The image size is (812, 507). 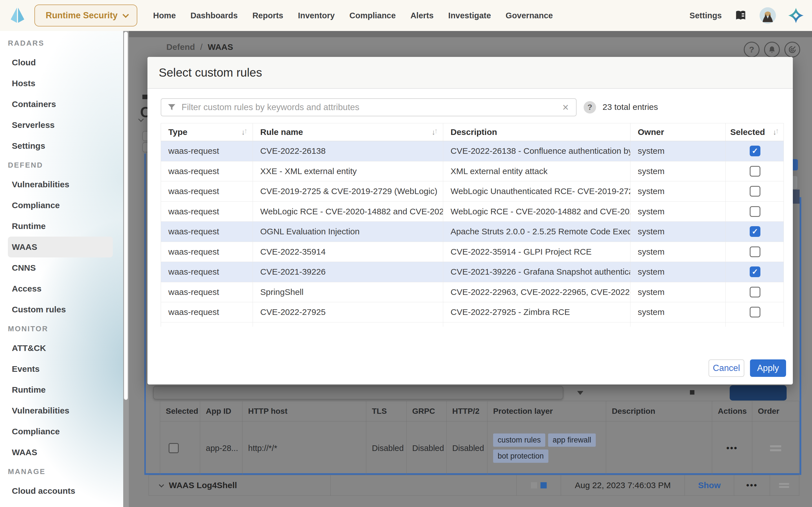 What do you see at coordinates (62, 43) in the screenshot?
I see `sidebar-header-radars: RADARS` at bounding box center [62, 43].